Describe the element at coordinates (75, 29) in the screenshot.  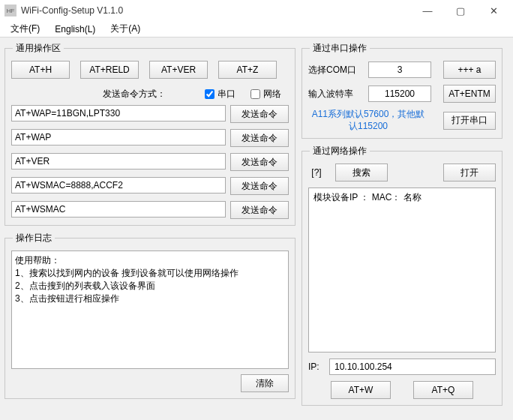
I see `menu-english: English(L)` at that location.